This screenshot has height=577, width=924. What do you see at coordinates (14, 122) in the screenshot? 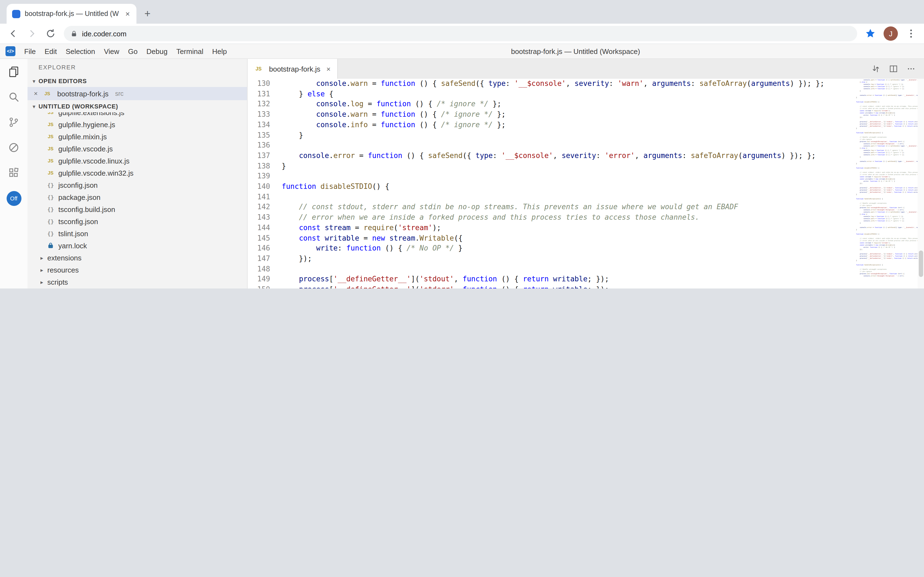
I see `source-control-icon` at bounding box center [14, 122].